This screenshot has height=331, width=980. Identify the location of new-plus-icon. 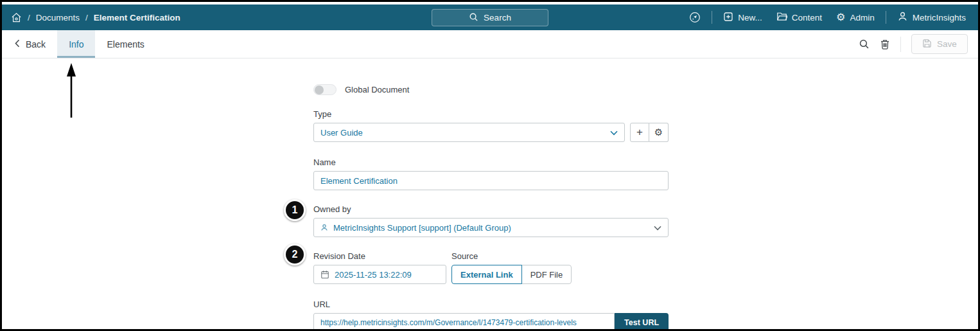
(728, 18).